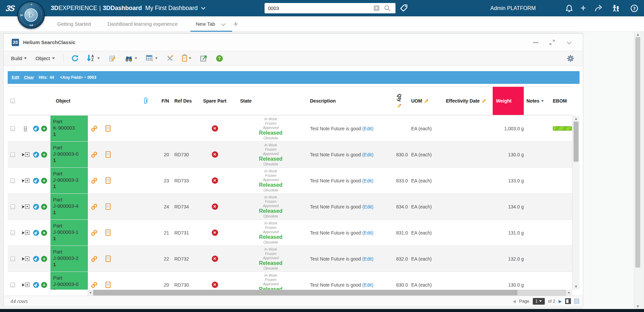 The height and width of the screenshot is (312, 644). What do you see at coordinates (69, 259) in the screenshot?
I see `object-cell: Part J-900003-2 1` at bounding box center [69, 259].